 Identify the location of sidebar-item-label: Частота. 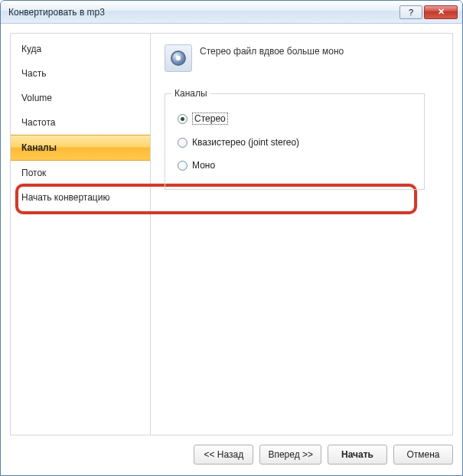
(38, 122).